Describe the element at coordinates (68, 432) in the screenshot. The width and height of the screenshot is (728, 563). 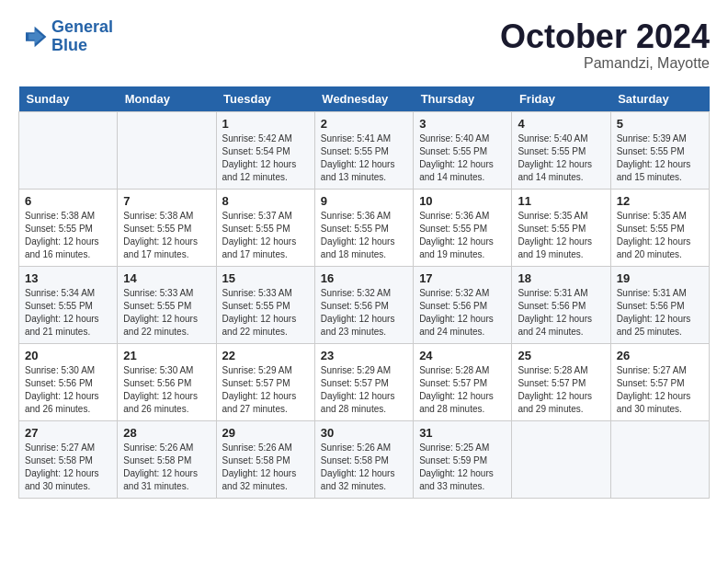
I see `day-number: 27` at that location.